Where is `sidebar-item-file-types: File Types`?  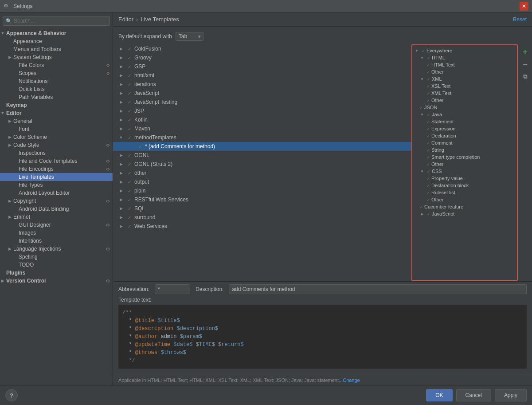
sidebar-item-file-types: File Types is located at coordinates (56, 185).